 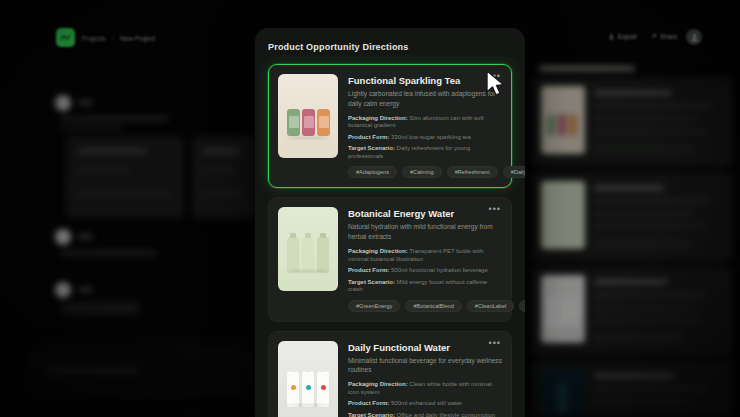 What do you see at coordinates (425, 379) in the screenshot?
I see `card-body: Daily Functional Water Minimalist functi…` at bounding box center [425, 379].